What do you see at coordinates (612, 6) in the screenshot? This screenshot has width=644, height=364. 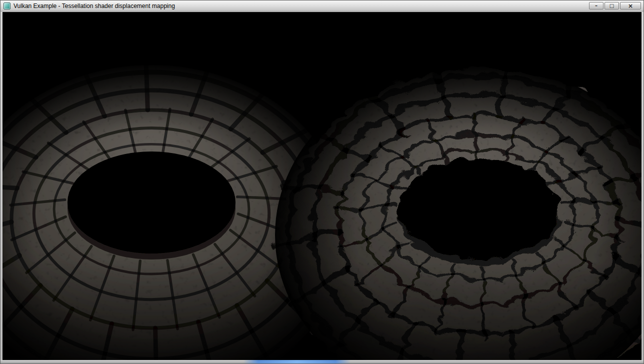 I see `maximize-button: □` at bounding box center [612, 6].